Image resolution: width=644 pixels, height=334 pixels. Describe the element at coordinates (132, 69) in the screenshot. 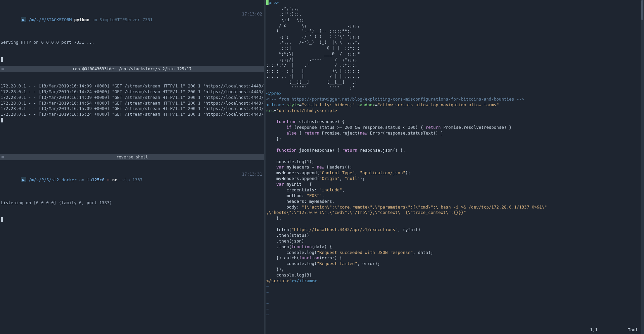

I see `mid-pane-title-text: root@0f0043633fde: /opt/stackstorm/st2/b…` at that location.